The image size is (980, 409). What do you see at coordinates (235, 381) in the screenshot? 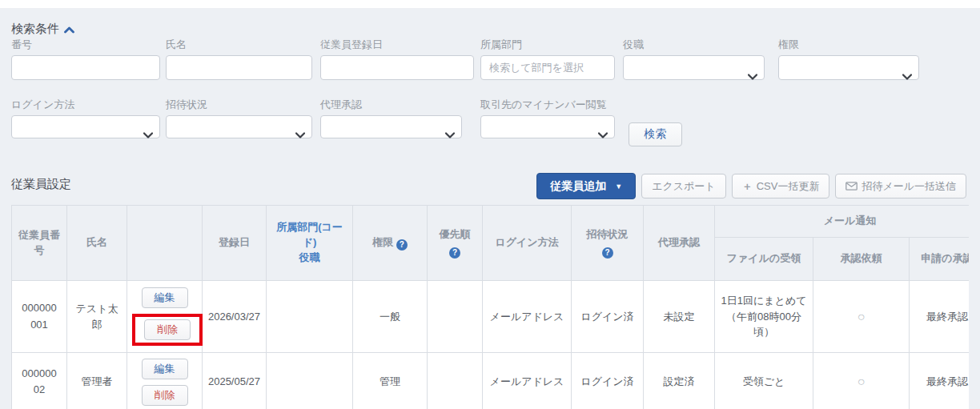
I see `registered-date-cell: 2025/05/27` at bounding box center [235, 381].